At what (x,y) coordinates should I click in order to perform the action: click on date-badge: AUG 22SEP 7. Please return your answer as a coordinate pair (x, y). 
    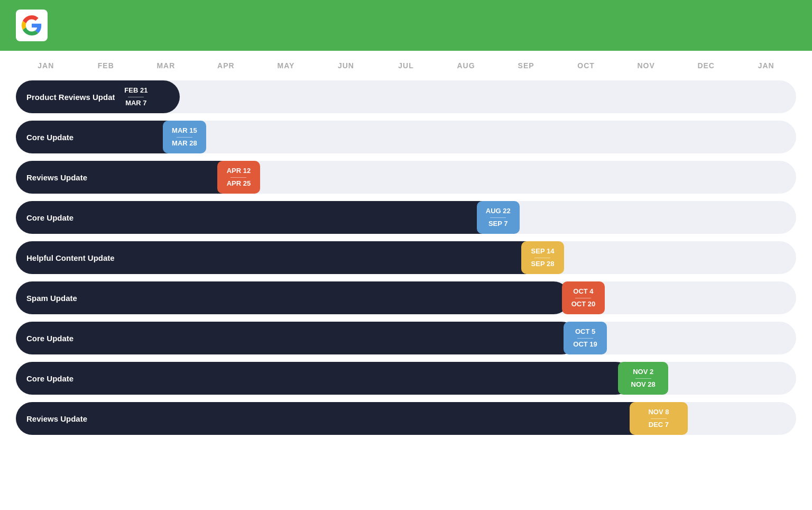
    Looking at the image, I should click on (498, 217).